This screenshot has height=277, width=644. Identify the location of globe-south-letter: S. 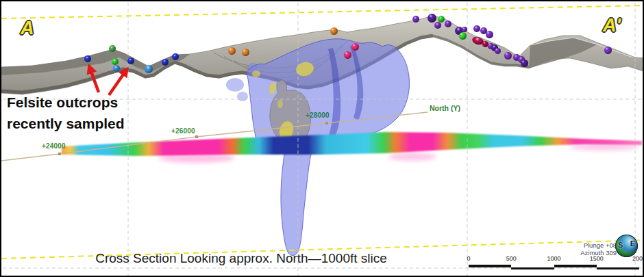
(621, 245).